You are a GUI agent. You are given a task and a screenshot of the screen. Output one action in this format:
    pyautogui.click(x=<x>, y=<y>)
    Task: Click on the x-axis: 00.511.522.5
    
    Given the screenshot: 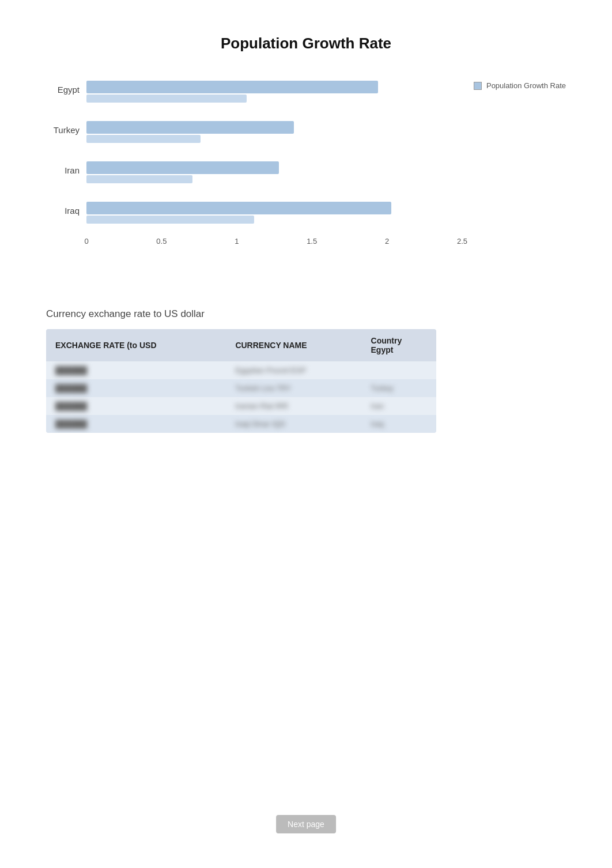 What is the action you would take?
    pyautogui.click(x=274, y=244)
    